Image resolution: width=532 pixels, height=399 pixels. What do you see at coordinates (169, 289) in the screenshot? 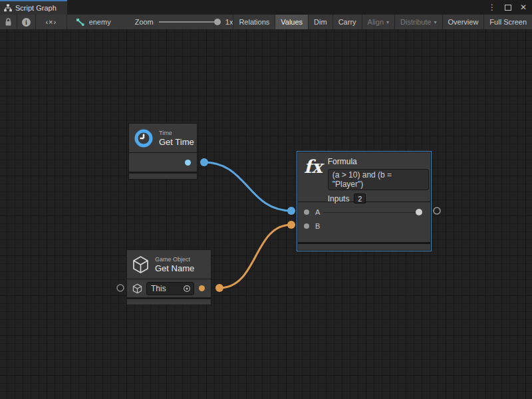
I see `get-name-body: This` at bounding box center [169, 289].